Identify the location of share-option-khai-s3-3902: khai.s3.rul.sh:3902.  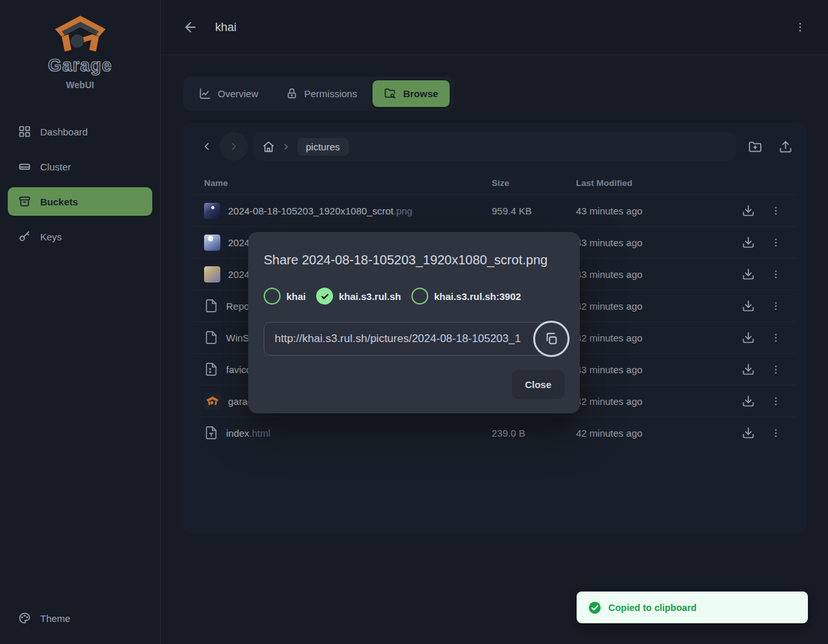
(466, 296).